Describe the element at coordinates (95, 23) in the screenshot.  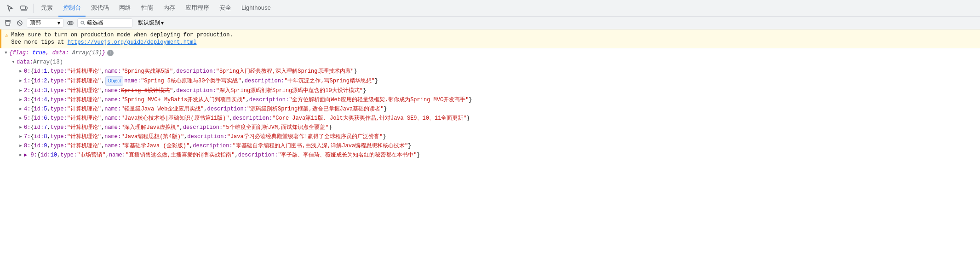
I see `filter-label: 筛选器` at that location.